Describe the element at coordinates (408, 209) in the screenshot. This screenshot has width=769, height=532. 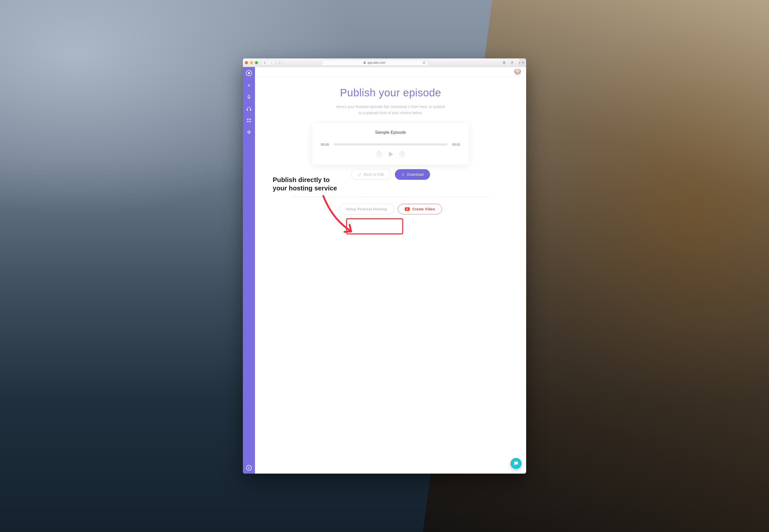
I see `youtube-icon` at that location.